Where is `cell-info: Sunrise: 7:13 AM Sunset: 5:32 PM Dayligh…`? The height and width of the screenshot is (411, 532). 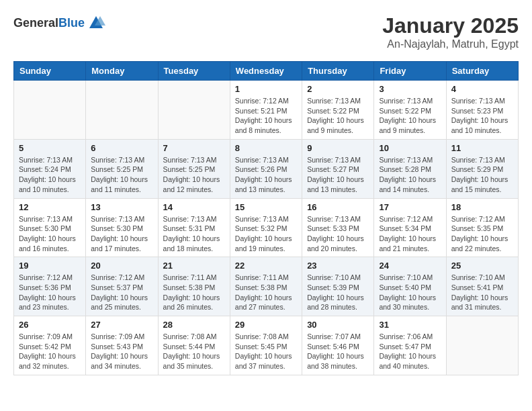 cell-info: Sunrise: 7:13 AM Sunset: 5:32 PM Dayligh… is located at coordinates (266, 234).